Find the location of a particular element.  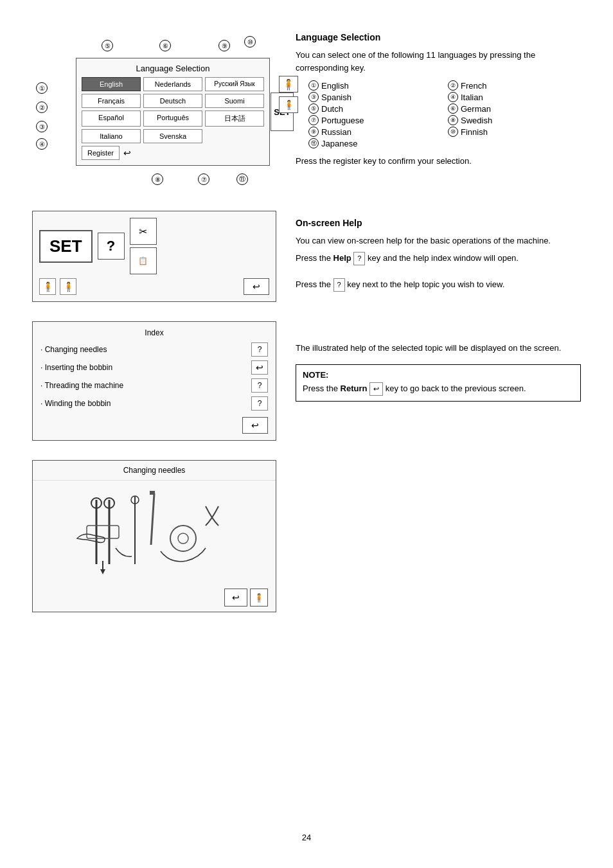

lang-btn-suomi: Suomi is located at coordinates (235, 101).